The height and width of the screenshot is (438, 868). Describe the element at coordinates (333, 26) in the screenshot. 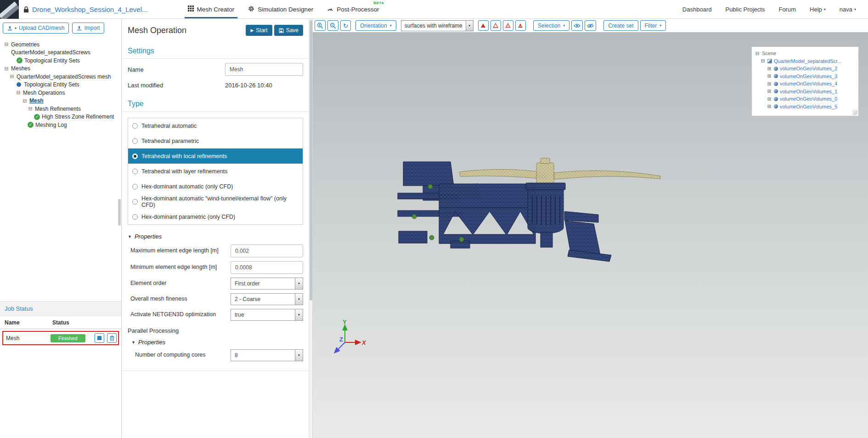

I see `zoom-out-button` at that location.